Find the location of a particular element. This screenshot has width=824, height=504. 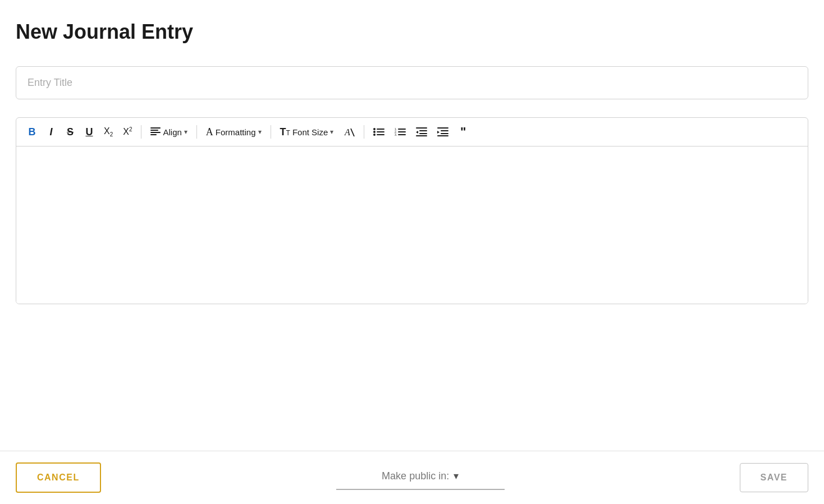

make-public-label: Make public in: is located at coordinates (415, 476).